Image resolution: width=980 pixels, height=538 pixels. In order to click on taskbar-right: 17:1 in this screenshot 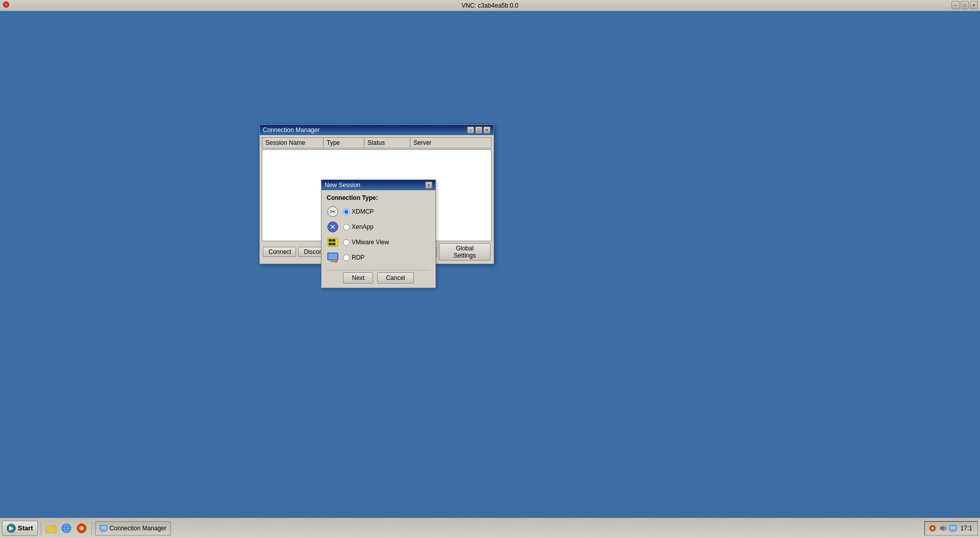, I will do `click(951, 528)`.